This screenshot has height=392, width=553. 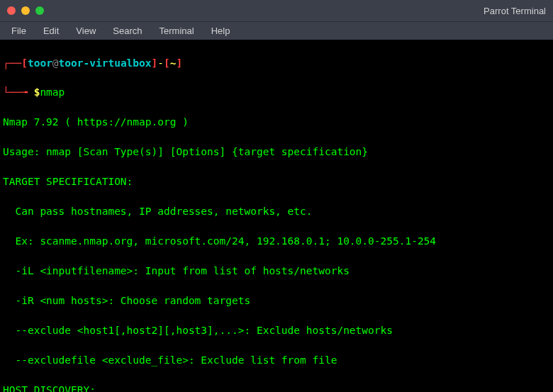 What do you see at coordinates (51, 31) in the screenshot?
I see `menu-edit: Edit` at bounding box center [51, 31].